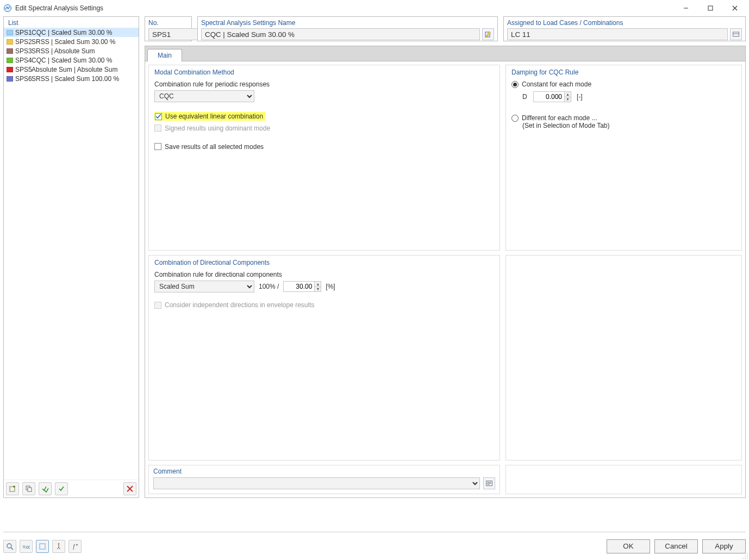 This screenshot has height=560, width=749. What do you see at coordinates (676, 546) in the screenshot?
I see `cancel-button: Cancel` at bounding box center [676, 546].